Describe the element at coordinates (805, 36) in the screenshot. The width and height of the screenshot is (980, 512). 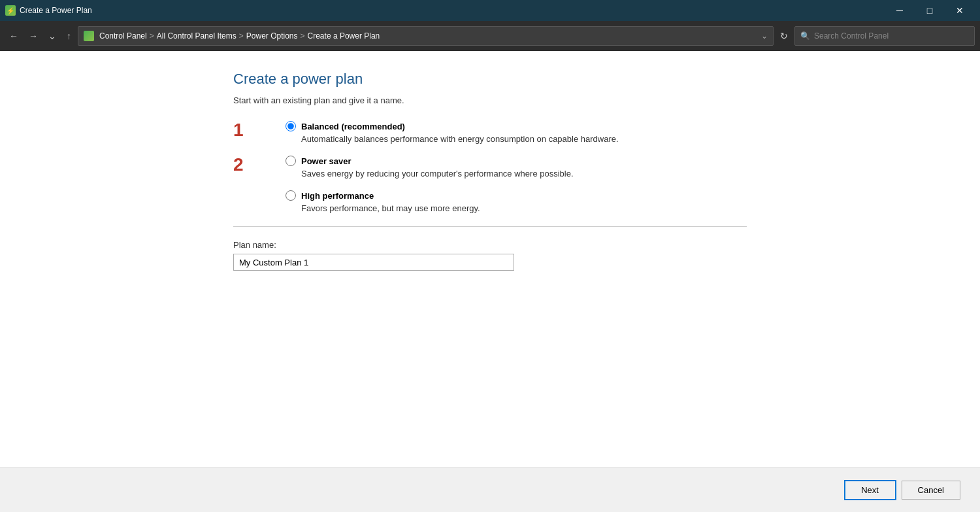
I see `search-icon: 🔍` at that location.